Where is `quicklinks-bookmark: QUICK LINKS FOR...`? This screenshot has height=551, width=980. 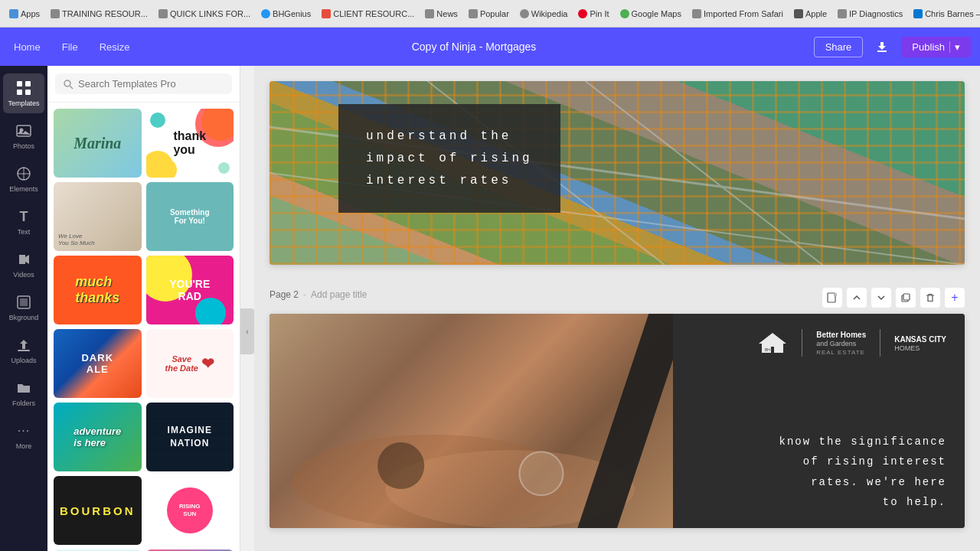
quicklinks-bookmark: QUICK LINKS FOR... is located at coordinates (204, 14).